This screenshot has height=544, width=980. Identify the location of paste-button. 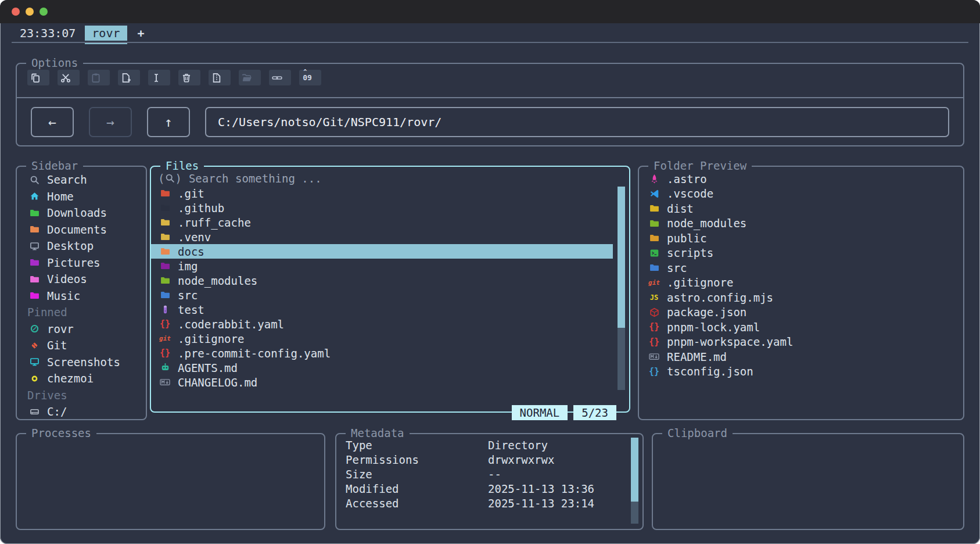
(99, 78).